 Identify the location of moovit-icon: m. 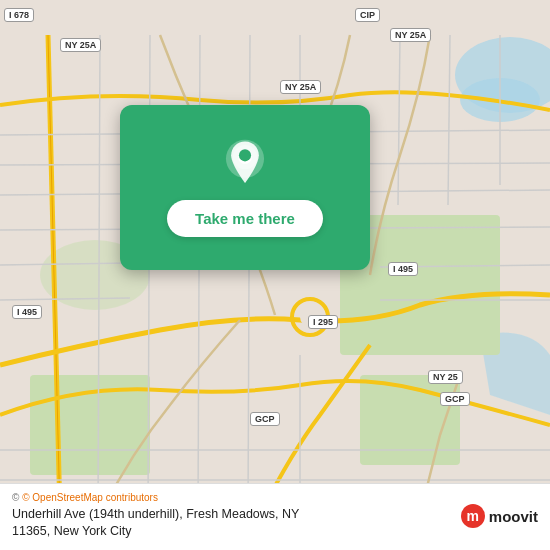
(473, 516).